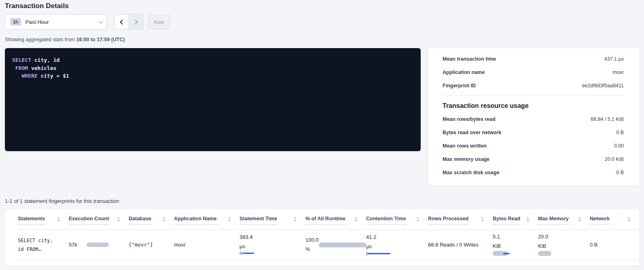 Image resolution: width=644 pixels, height=270 pixels. What do you see at coordinates (207, 223) in the screenshot?
I see `column-header-application-name: Application Name` at bounding box center [207, 223].